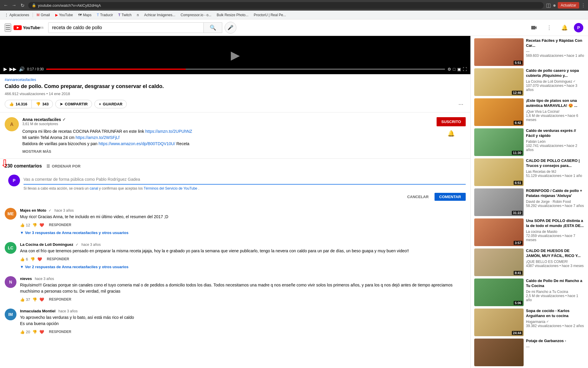 Image resolution: width=588 pixels, height=368 pixels. What do you see at coordinates (6, 15) in the screenshot?
I see `apps-grid-icon: ⋮` at bounding box center [6, 15].